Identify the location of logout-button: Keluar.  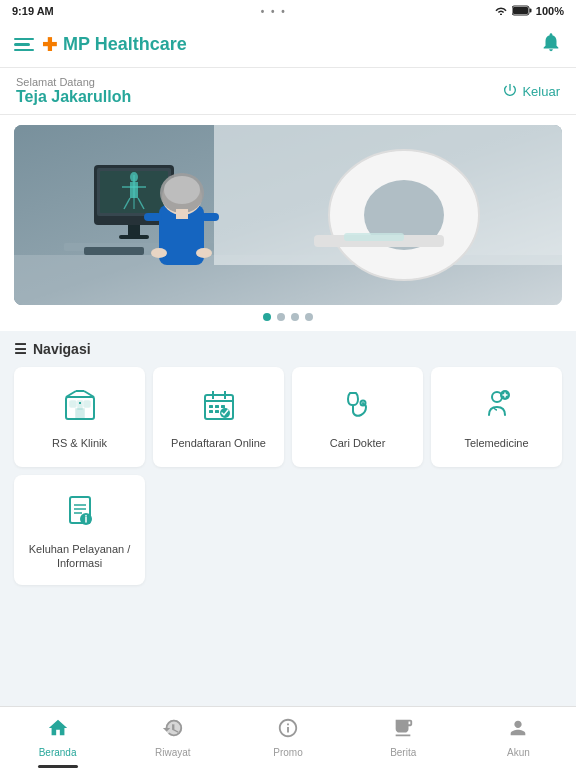
(531, 92).